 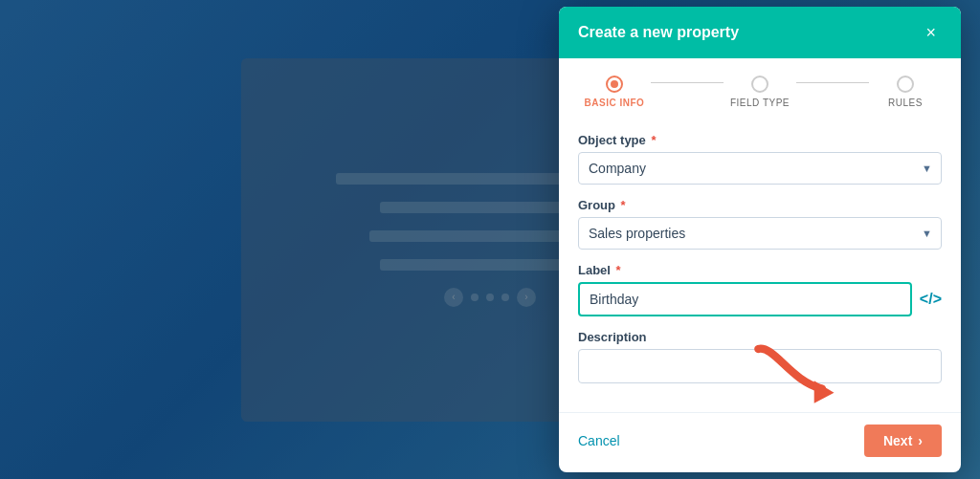 What do you see at coordinates (760, 33) in the screenshot?
I see `modal-header: Create a new property ×` at bounding box center [760, 33].